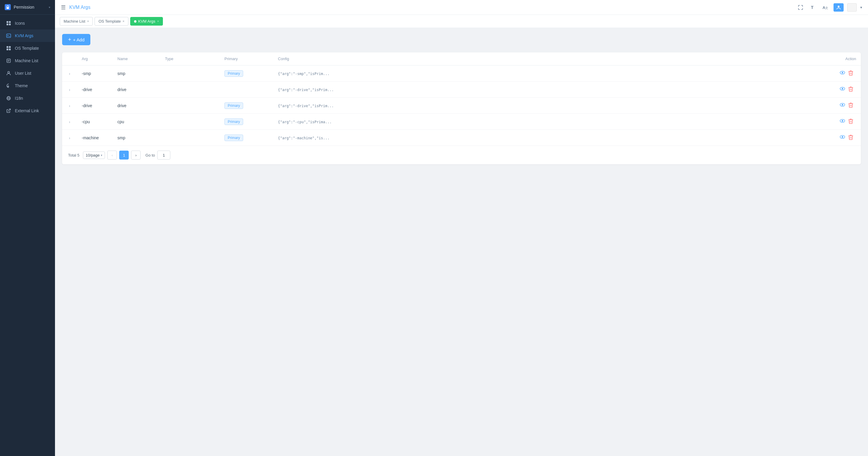 This screenshot has width=868, height=456. Describe the element at coordinates (19, 98) in the screenshot. I see `sidebar-item-i18n-label: I18n` at that location.